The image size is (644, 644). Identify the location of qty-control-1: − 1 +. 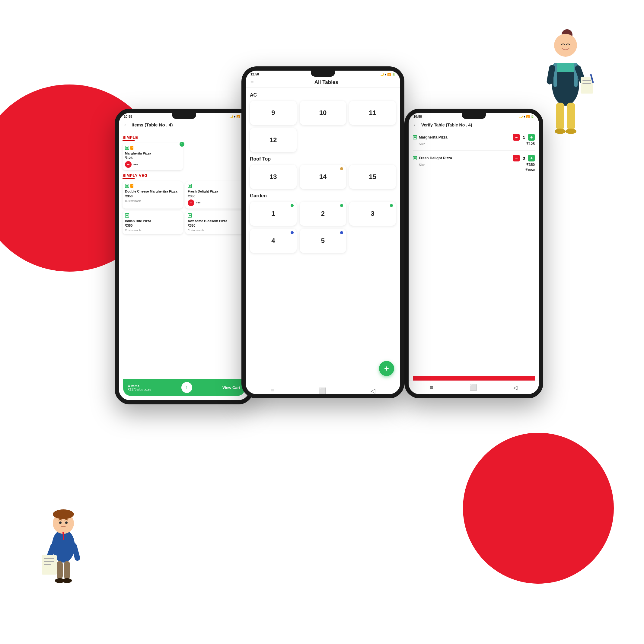
(524, 137).